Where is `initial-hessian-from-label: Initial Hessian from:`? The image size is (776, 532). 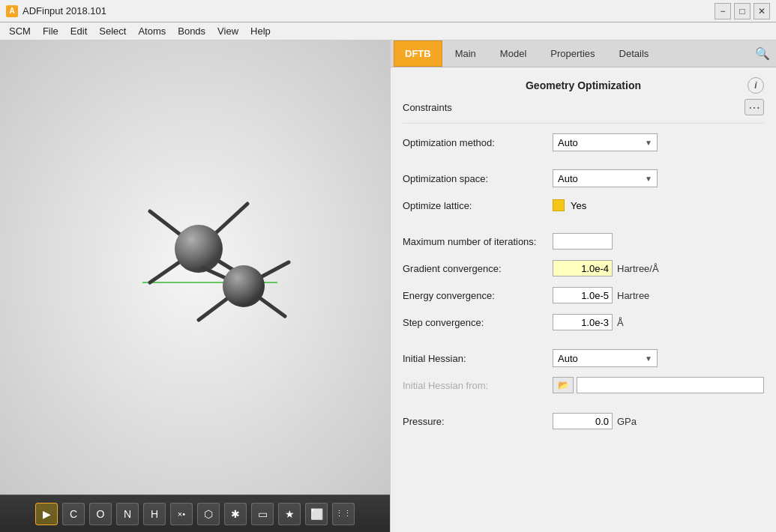
initial-hessian-from-label: Initial Hessian from: is located at coordinates (478, 385).